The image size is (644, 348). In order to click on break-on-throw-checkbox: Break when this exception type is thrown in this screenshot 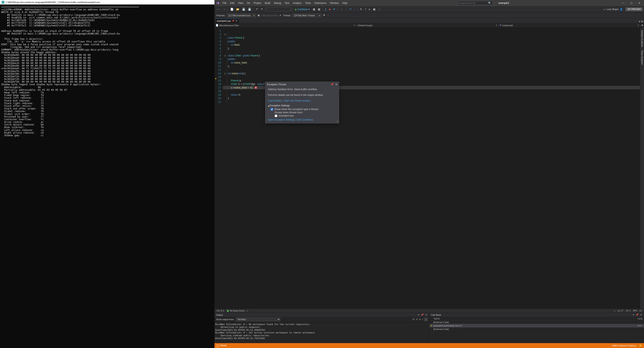, I will do `click(304, 109)`.